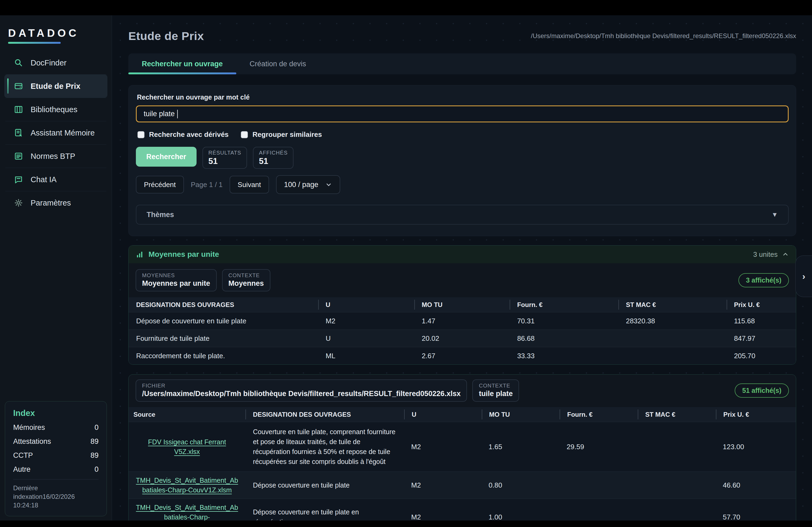  I want to click on table-row: Fourniture de tuile plate U 20.02 86.68 …, so click(462, 338).